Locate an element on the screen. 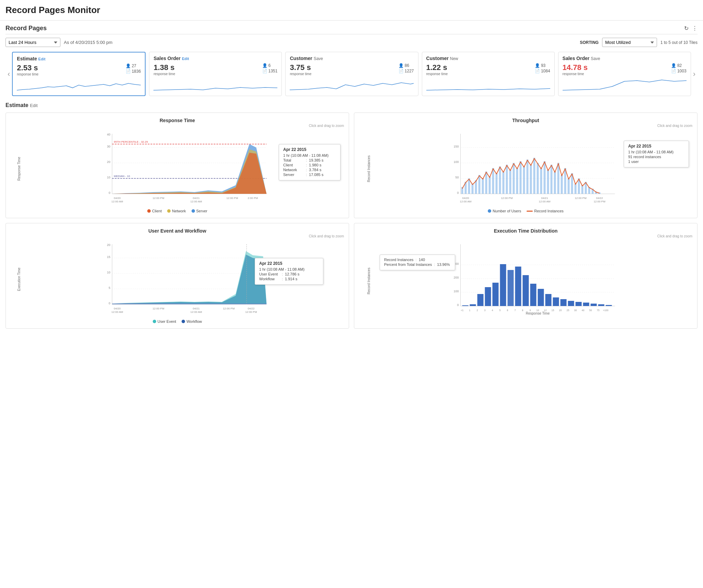 This screenshot has width=703, height=588. svg-text: <1 is located at coordinates (462, 310).